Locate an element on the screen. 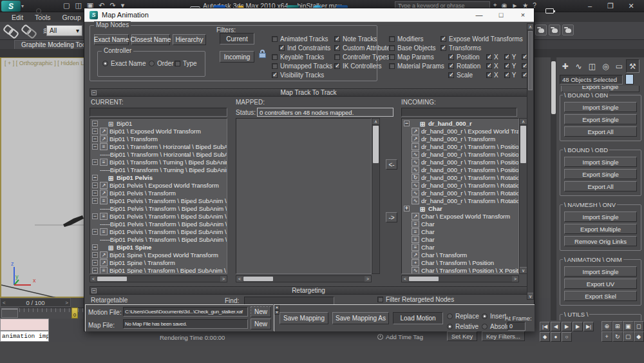  set-key-button: Set Key is located at coordinates (462, 337).